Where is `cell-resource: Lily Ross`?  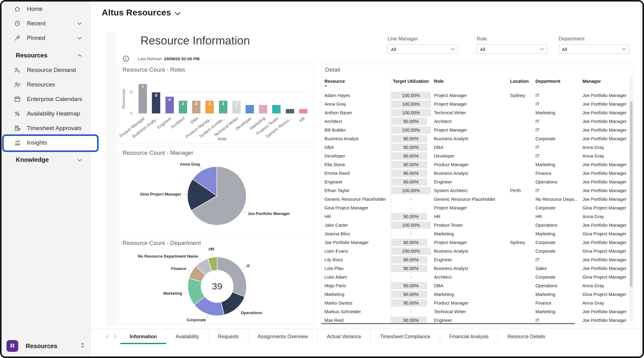
cell-resource: Lily Ross is located at coordinates (356, 260).